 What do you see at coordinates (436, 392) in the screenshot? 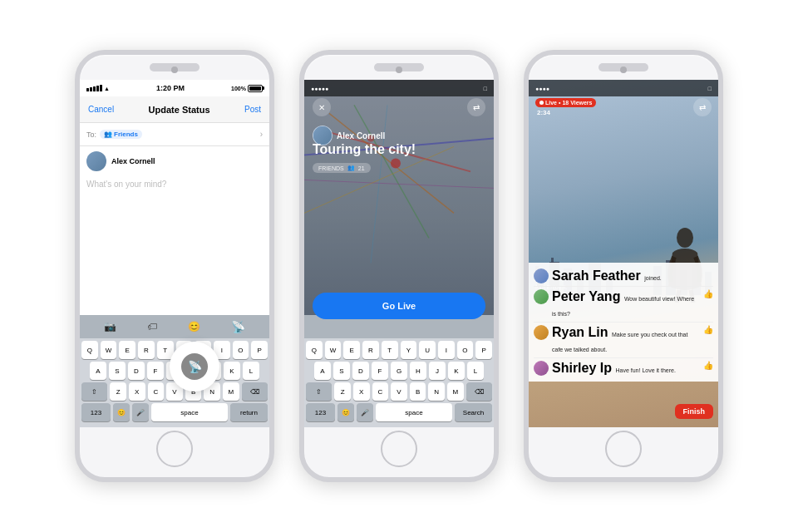
I see `k2-n: N` at bounding box center [436, 392].